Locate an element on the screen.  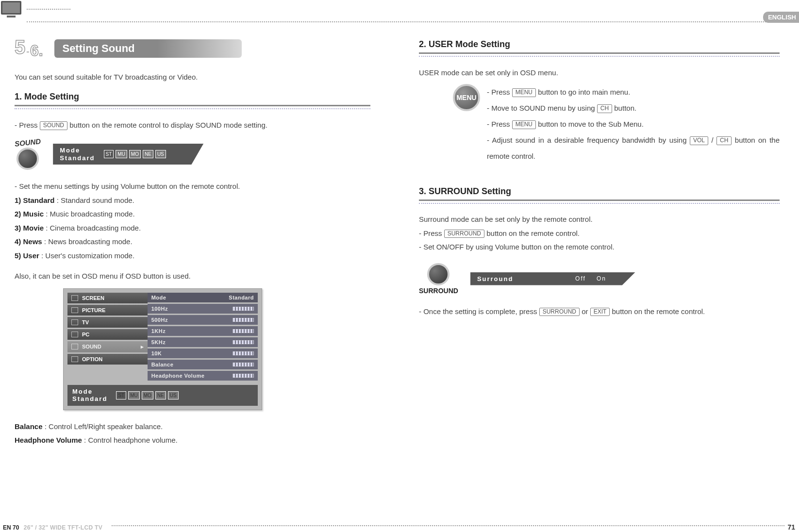
language-badge: ENGLISH is located at coordinates (781, 17).